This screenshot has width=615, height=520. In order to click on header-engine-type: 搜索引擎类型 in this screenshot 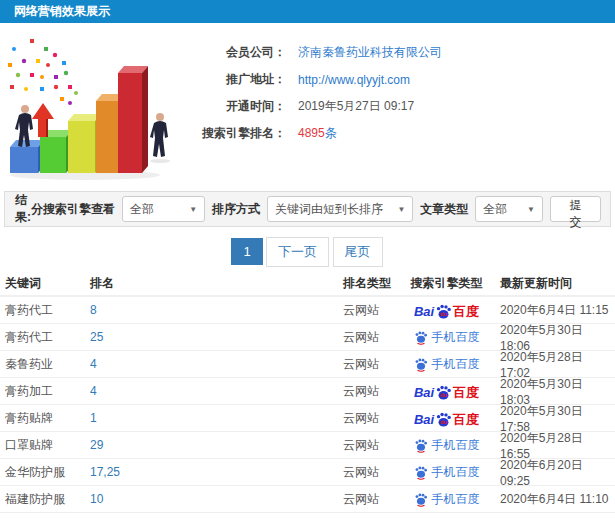, I will do `click(446, 284)`.